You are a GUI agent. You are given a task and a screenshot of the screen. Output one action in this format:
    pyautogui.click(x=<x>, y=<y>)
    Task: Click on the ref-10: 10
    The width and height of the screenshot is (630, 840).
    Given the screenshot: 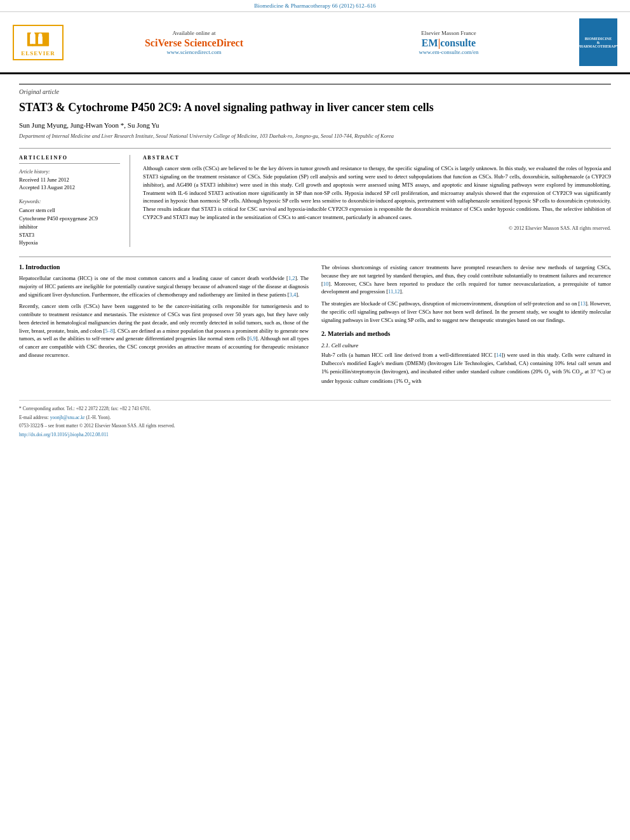 What is the action you would take?
    pyautogui.click(x=326, y=284)
    